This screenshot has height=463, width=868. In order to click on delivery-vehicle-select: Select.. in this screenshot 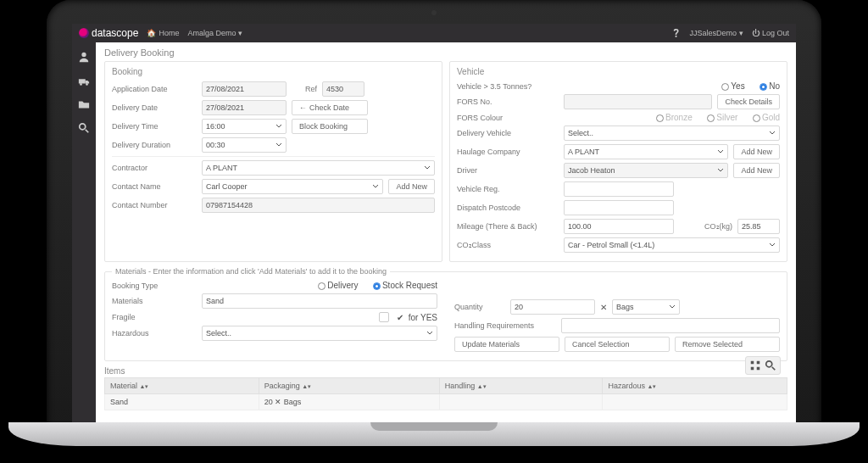, I will do `click(671, 133)`.